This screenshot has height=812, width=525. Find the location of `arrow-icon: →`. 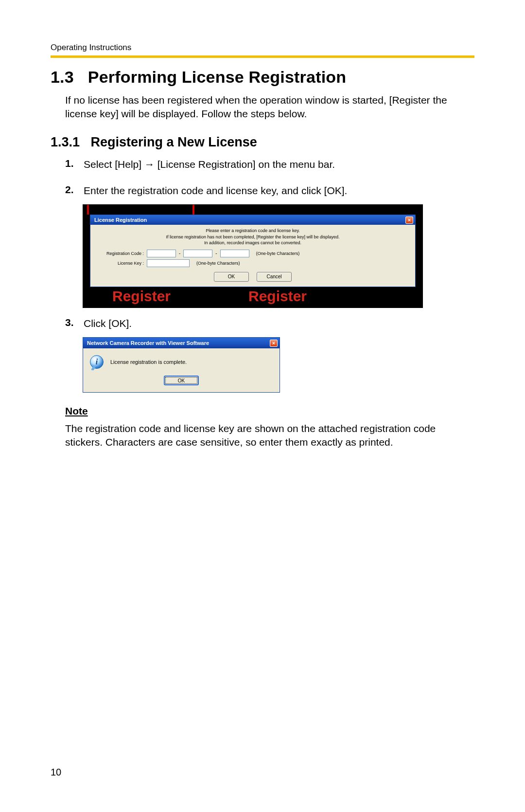

arrow-icon: → is located at coordinates (150, 164).